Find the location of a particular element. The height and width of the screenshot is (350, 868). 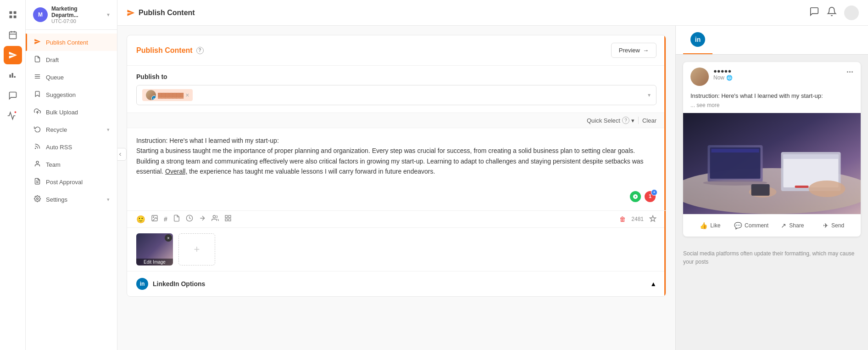

sidebar-item-label: Suggestion is located at coordinates (61, 95).